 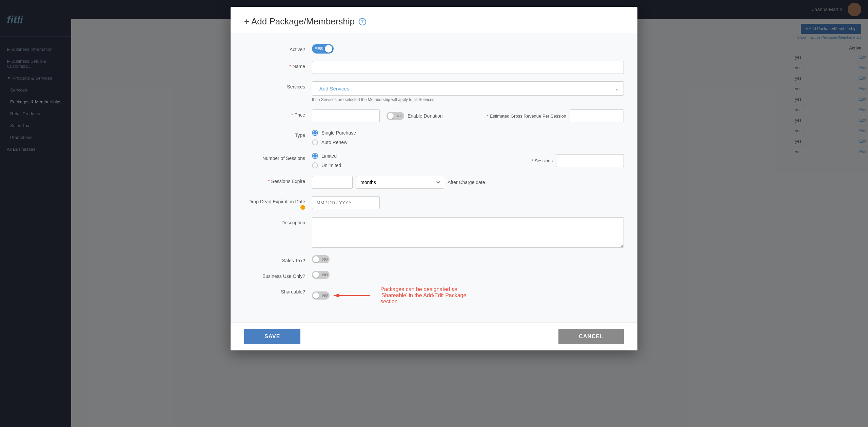 I want to click on sessions-unlimited-label: Unlimited, so click(x=331, y=165).